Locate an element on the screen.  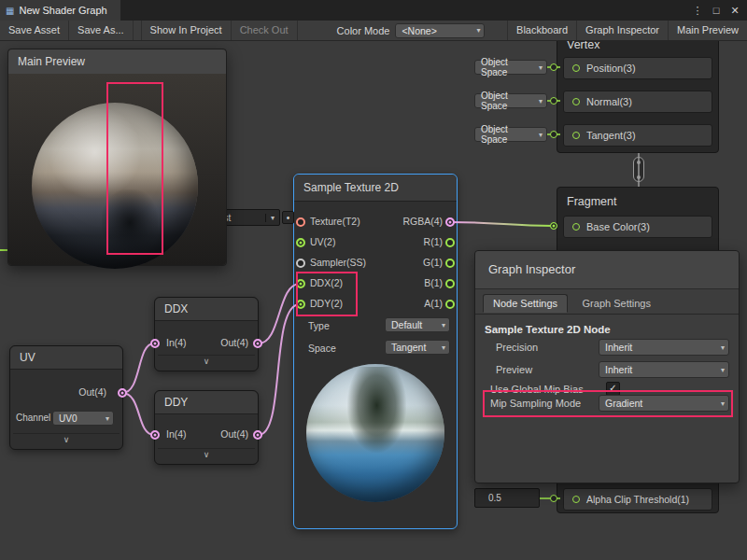
ddx-node-collapse: ∨ is located at coordinates (206, 362).